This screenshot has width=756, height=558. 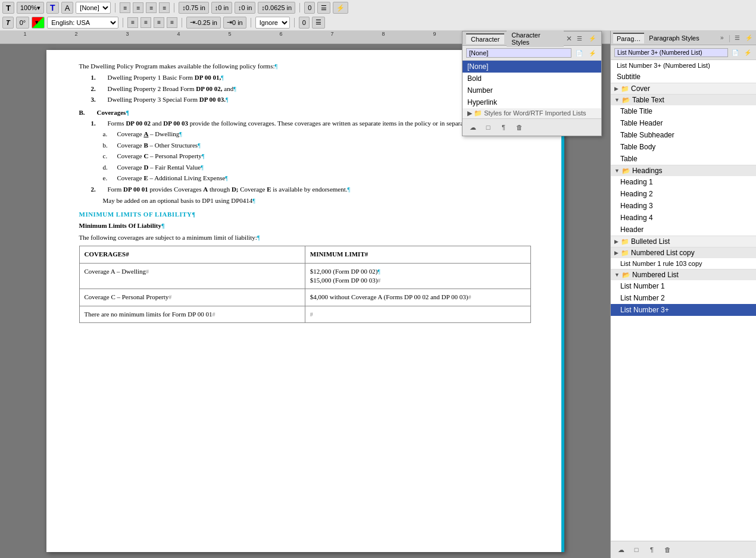 I want to click on list-text-1: Dwelling Property 1 Basic Form DP 00 01,…, so click(x=165, y=77).